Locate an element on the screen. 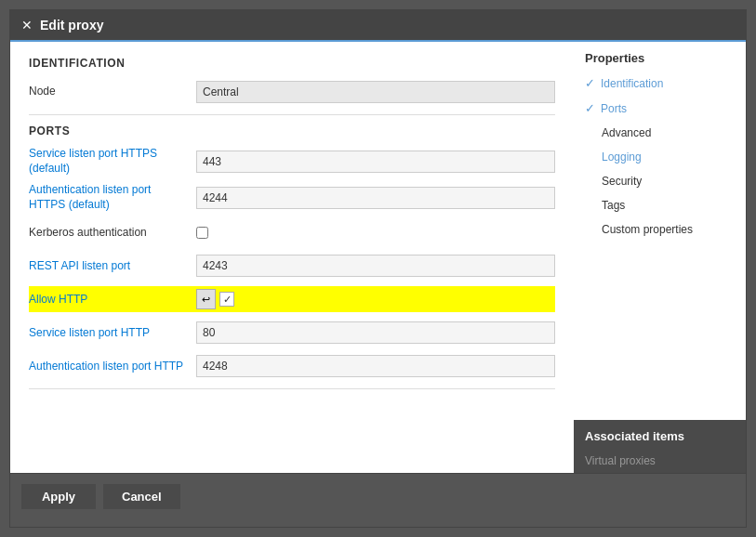 This screenshot has height=537, width=756. identification-check-icon: ✓ is located at coordinates (590, 84).